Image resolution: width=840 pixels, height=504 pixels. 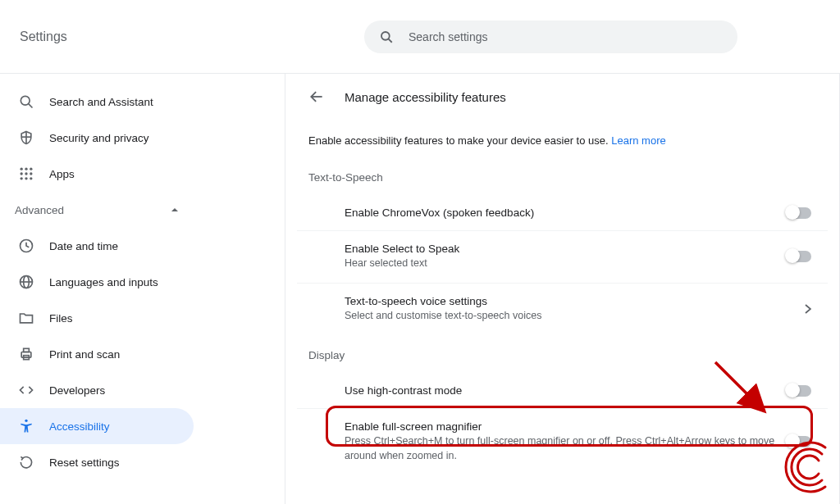 What do you see at coordinates (566, 264) in the screenshot?
I see `row-subtitle: Hear selected text` at bounding box center [566, 264].